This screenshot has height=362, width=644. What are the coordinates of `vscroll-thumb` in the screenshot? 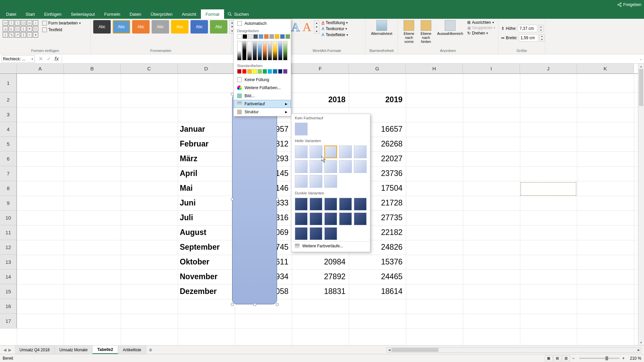 It's located at (641, 87).